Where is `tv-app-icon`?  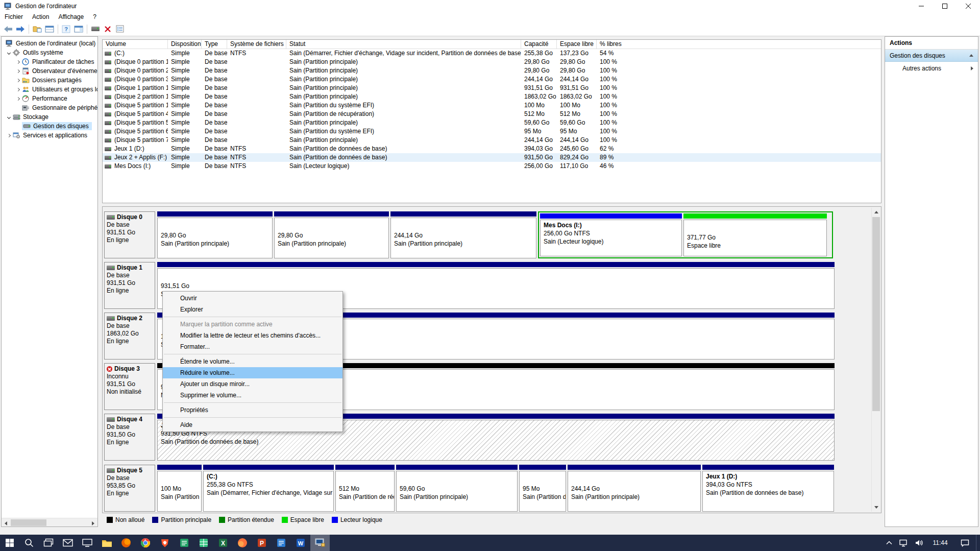 tv-app-icon is located at coordinates (87, 543).